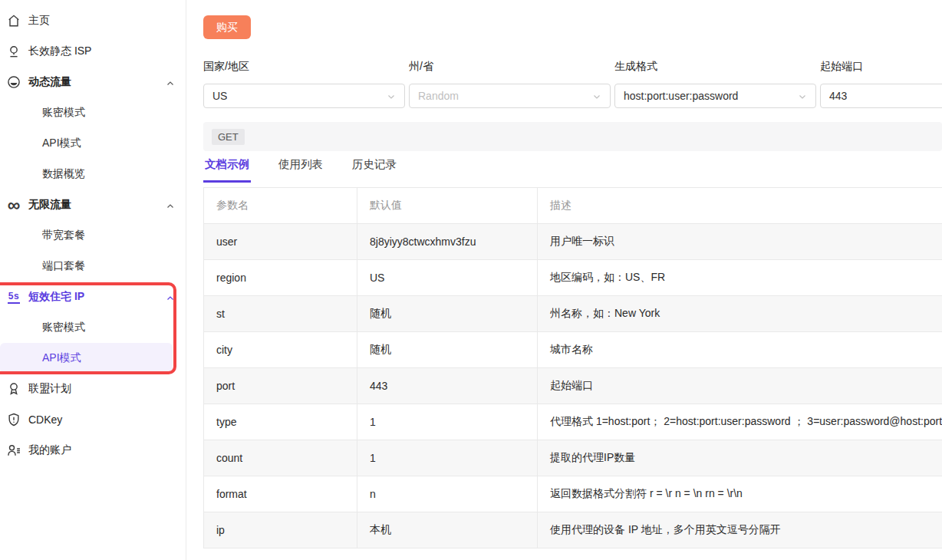  What do you see at coordinates (94, 236) in the screenshot?
I see `sidebar-item-bandwidth-plan: 带宽套餐` at bounding box center [94, 236].